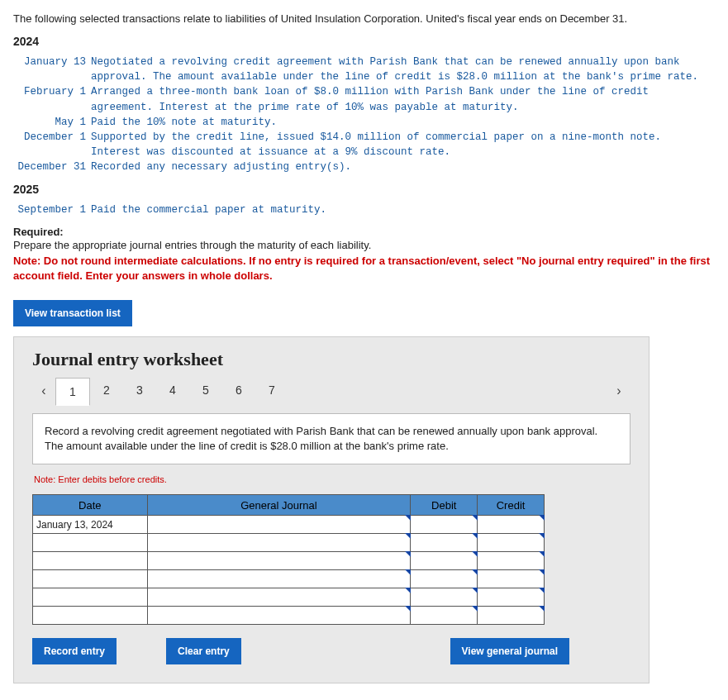  Describe the element at coordinates (403, 210) in the screenshot. I see `transaction-desc: Paid the commercial paper at maturity.` at that location.